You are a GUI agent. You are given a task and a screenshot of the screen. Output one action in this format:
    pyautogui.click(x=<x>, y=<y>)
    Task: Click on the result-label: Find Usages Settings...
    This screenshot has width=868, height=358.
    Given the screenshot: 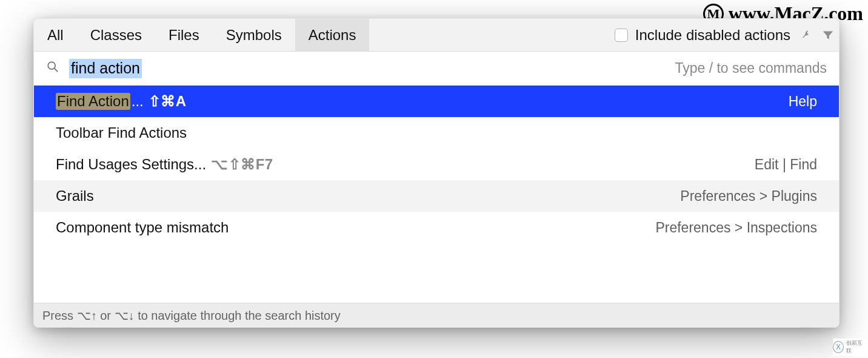 What is the action you would take?
    pyautogui.click(x=131, y=164)
    